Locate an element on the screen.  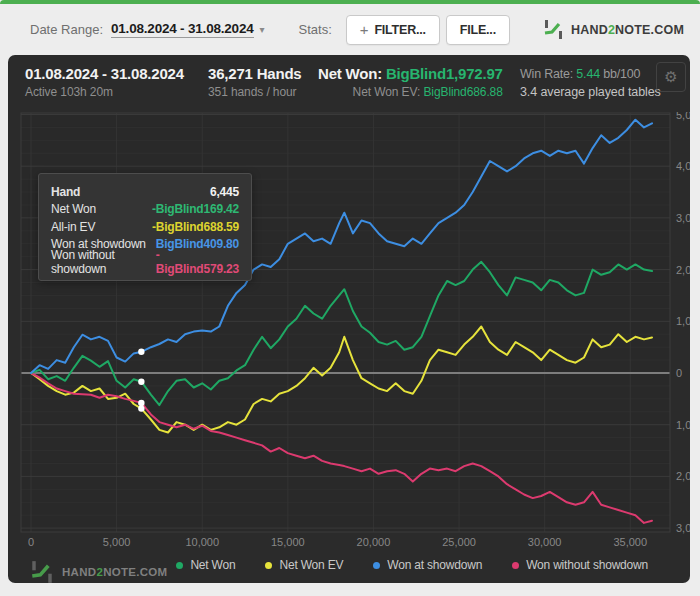
hand2note-brand: HAND2NOTE.COM is located at coordinates (614, 30).